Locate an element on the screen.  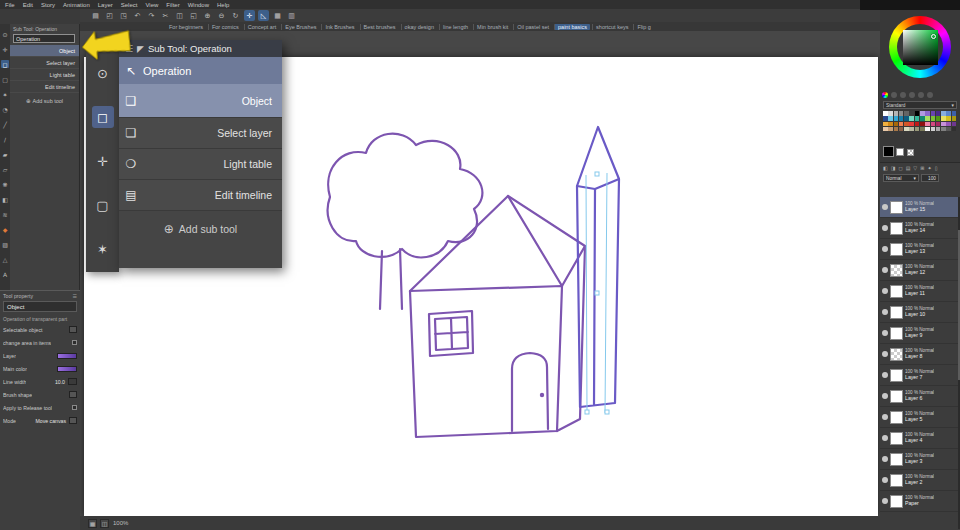
tool-property-row: change area in items is located at coordinates (40, 342).